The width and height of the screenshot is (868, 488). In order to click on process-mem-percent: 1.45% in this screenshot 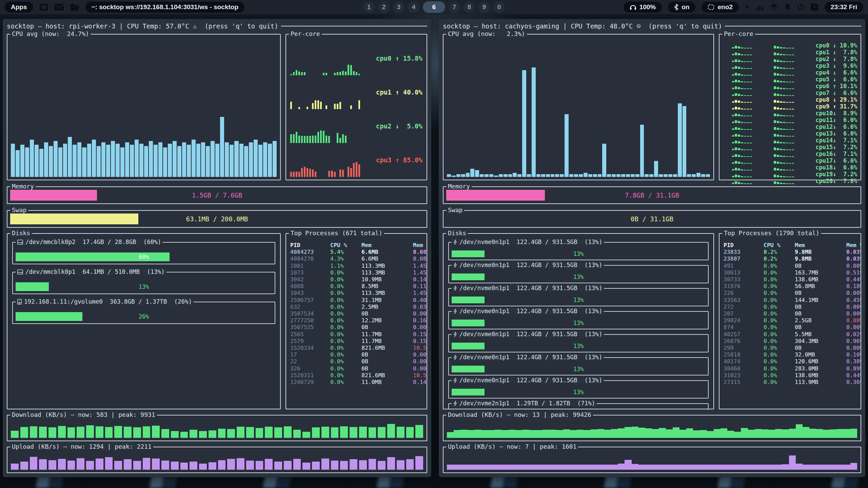, I will do `click(420, 273)`.